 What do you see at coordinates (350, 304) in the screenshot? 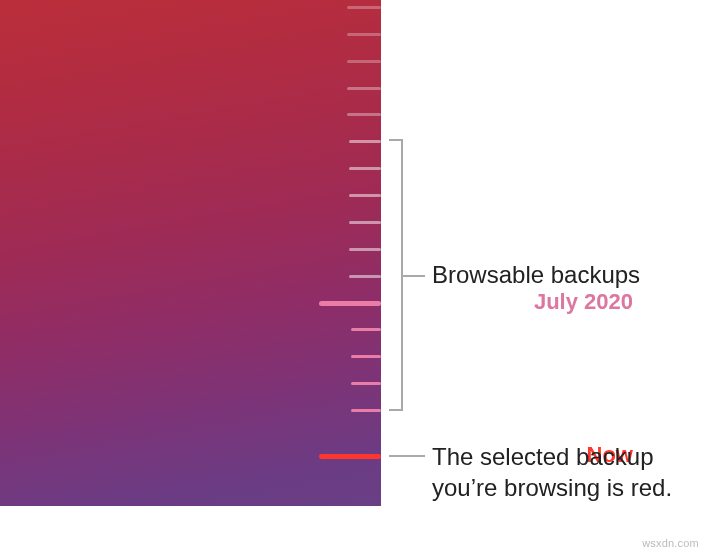
I see `tick-month` at bounding box center [350, 304].